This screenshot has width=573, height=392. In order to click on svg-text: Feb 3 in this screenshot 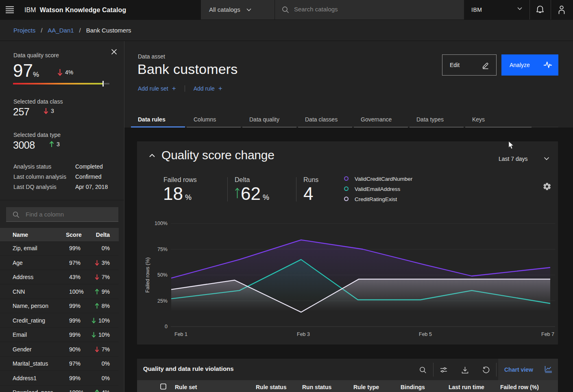, I will do `click(303, 334)`.